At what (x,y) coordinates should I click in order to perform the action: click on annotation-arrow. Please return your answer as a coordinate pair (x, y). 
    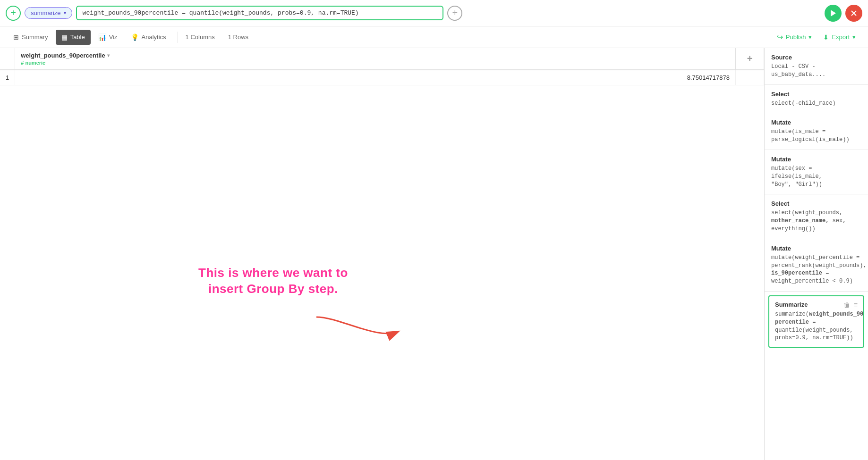
    Looking at the image, I should click on (359, 331).